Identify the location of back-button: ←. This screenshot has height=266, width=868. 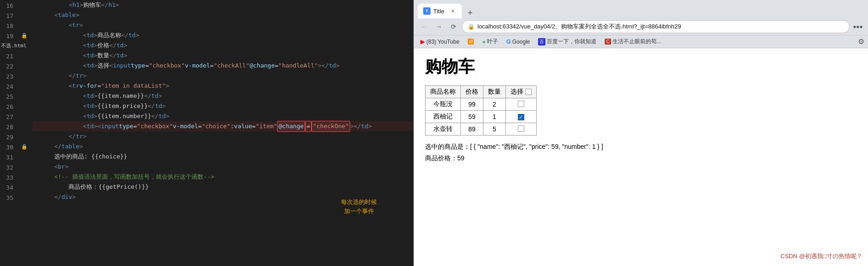
(424, 27).